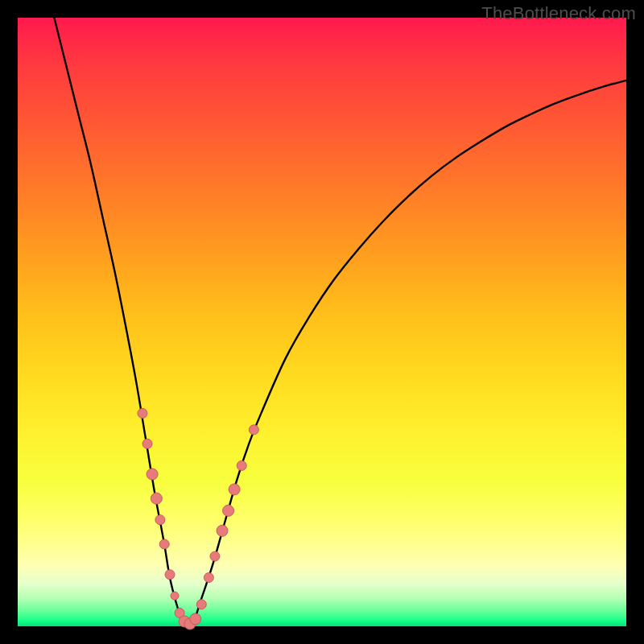 This screenshot has height=644, width=644. Describe the element at coordinates (198, 518) in the screenshot. I see `points-group` at that location.